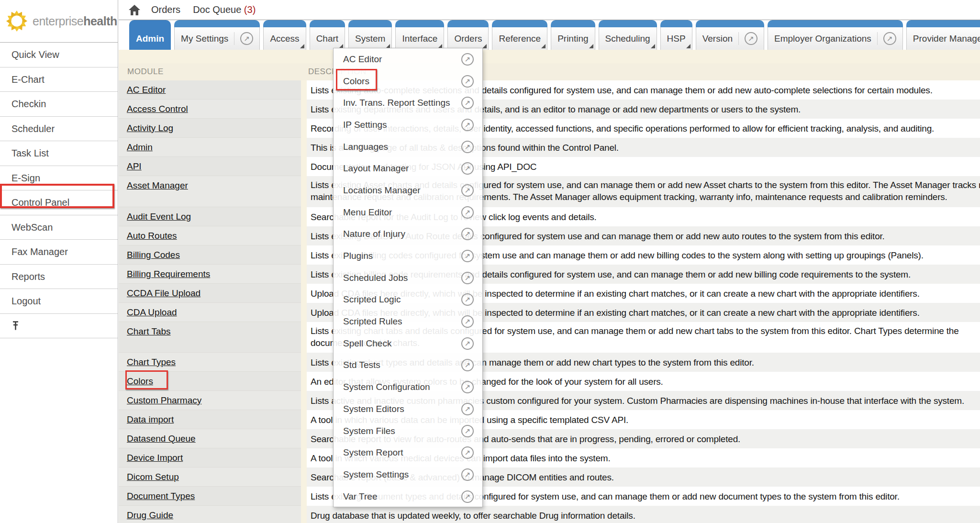 The width and height of the screenshot is (980, 523). I want to click on module-link-data-import: Data import, so click(150, 420).